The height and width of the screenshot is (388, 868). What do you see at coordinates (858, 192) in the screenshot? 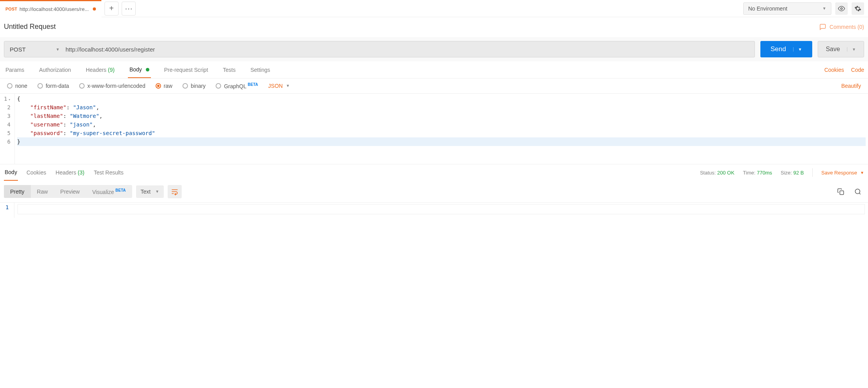
I see `search-response-button` at bounding box center [858, 192].